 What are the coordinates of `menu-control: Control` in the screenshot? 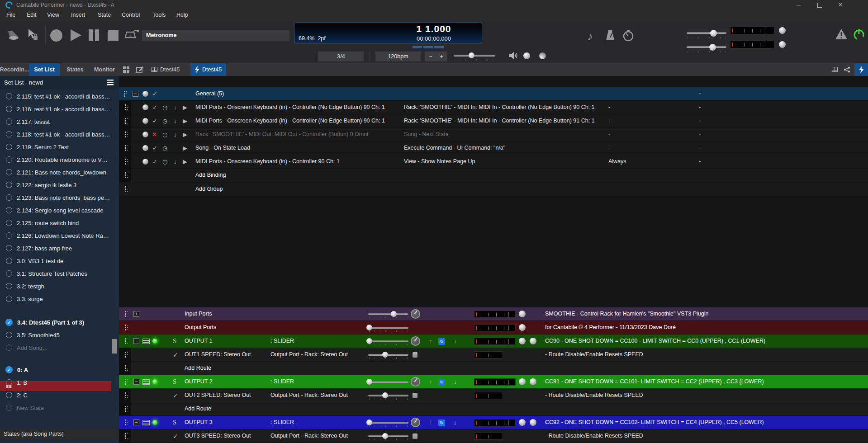 It's located at (131, 15).